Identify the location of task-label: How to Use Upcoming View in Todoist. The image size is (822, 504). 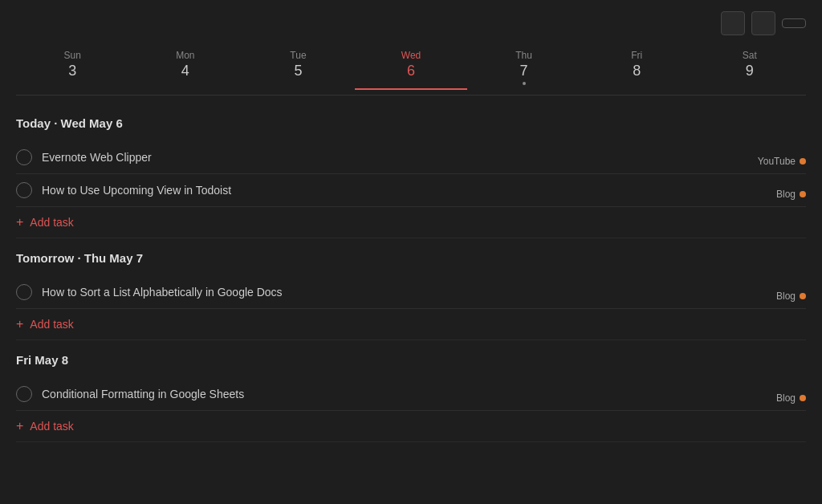
(424, 190).